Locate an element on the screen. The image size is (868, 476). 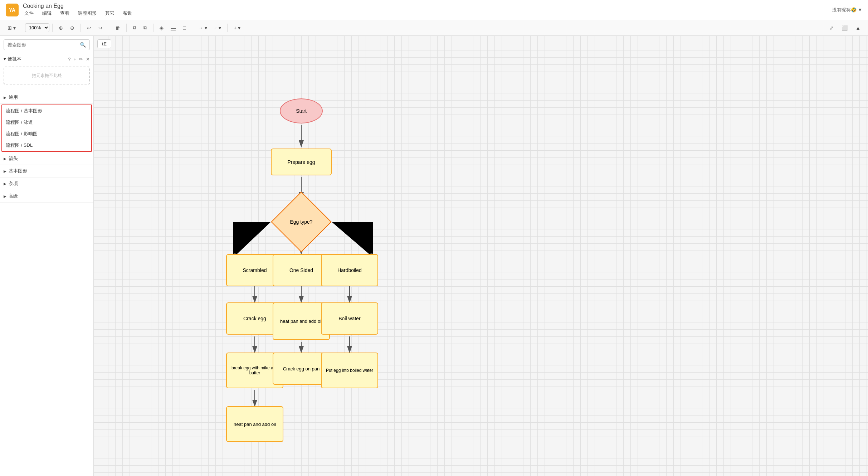
sidebar-item-flowchart-swim: 流程图 / 泳道 is located at coordinates (47, 122).